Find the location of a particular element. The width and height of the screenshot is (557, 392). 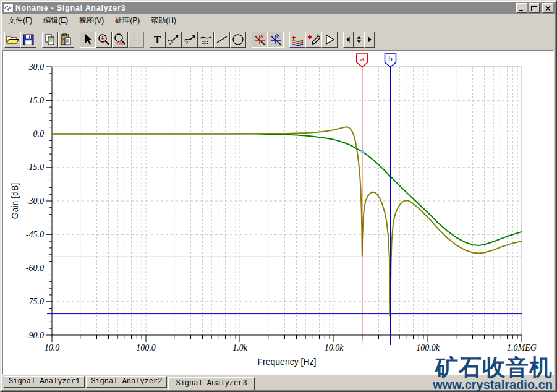

nav-left-icon is located at coordinates (349, 40).